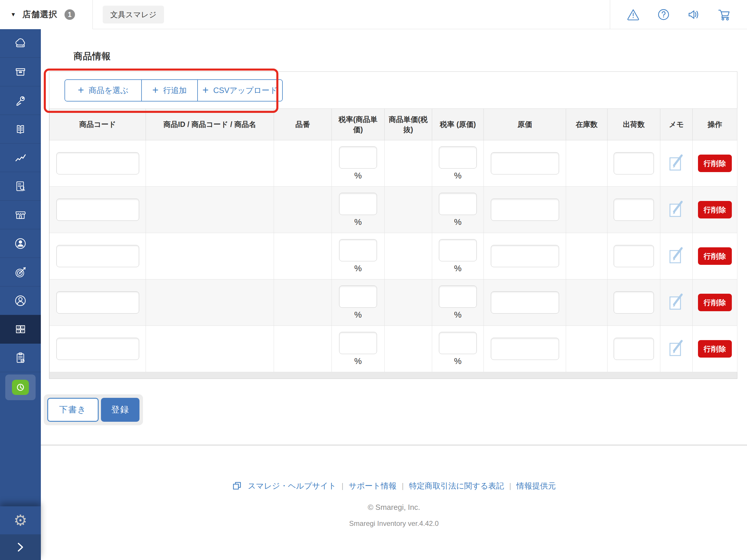 Image resolution: width=747 pixels, height=560 pixels. I want to click on support-info-link: サポート情報, so click(373, 486).